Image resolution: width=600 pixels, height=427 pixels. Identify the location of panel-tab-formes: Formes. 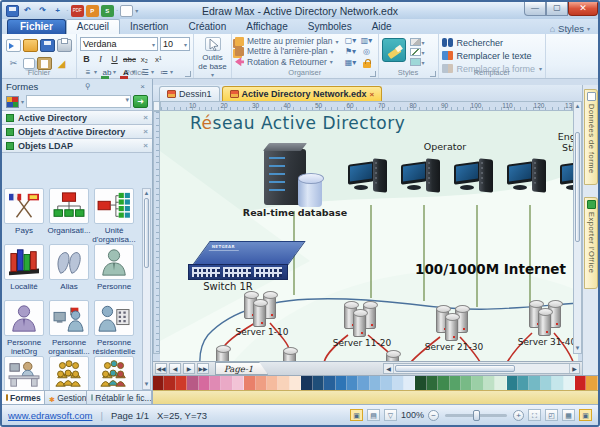
(24, 398).